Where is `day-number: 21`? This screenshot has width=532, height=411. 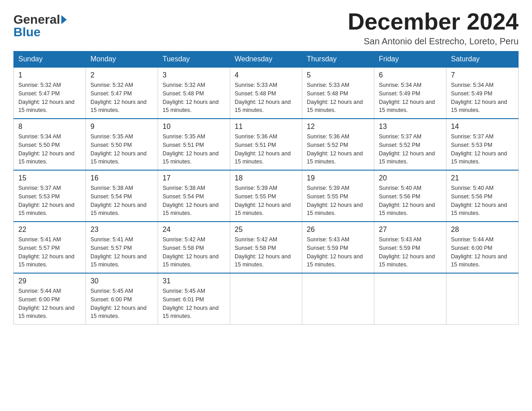 day-number: 21 is located at coordinates (482, 178).